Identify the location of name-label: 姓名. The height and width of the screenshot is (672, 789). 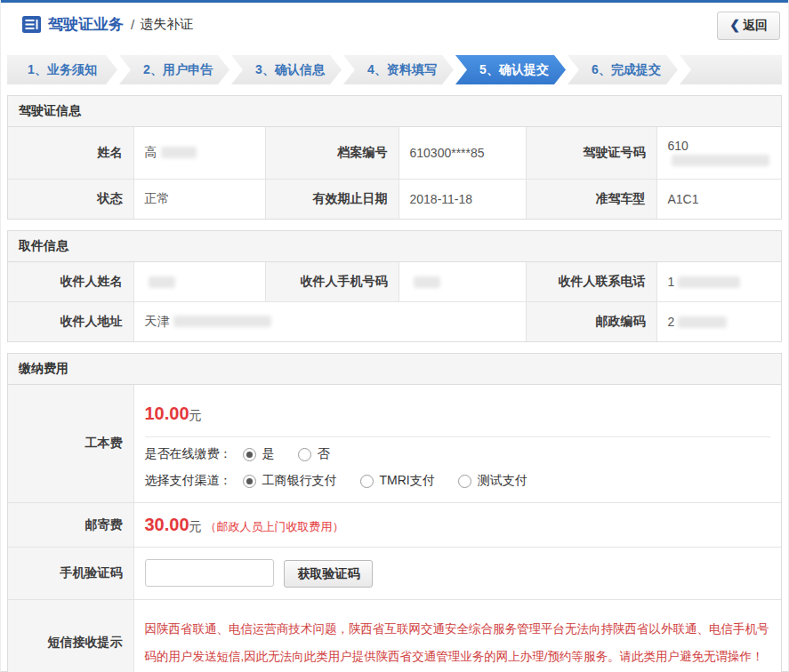
(71, 153).